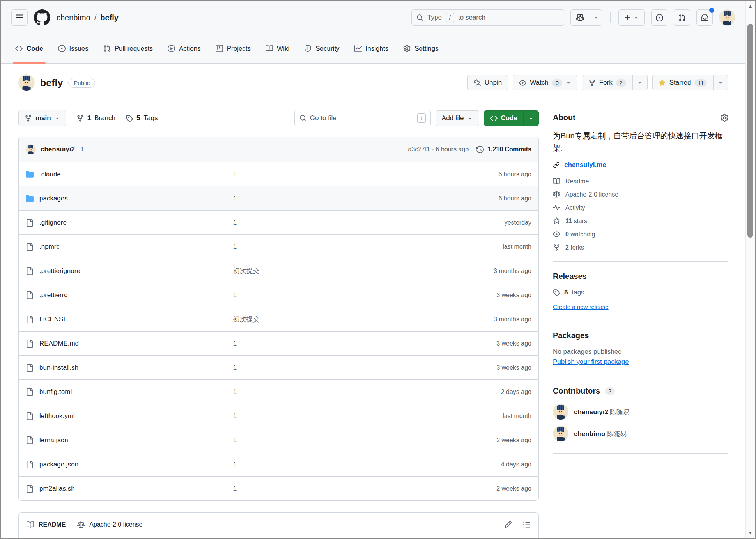 This screenshot has width=756, height=539. Describe the element at coordinates (278, 295) in the screenshot. I see `table-row: .prettierrc 1 3 weeks ago` at that location.